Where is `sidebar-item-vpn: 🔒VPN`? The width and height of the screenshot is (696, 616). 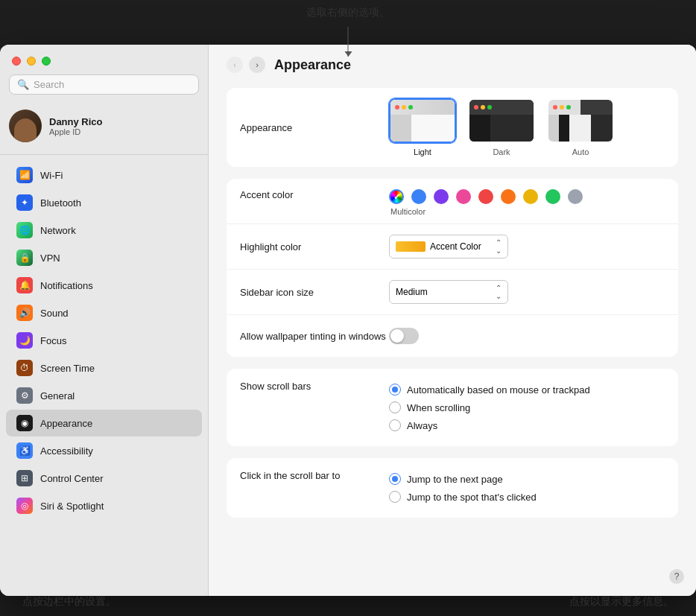 sidebar-item-vpn: 🔒VPN is located at coordinates (104, 258).